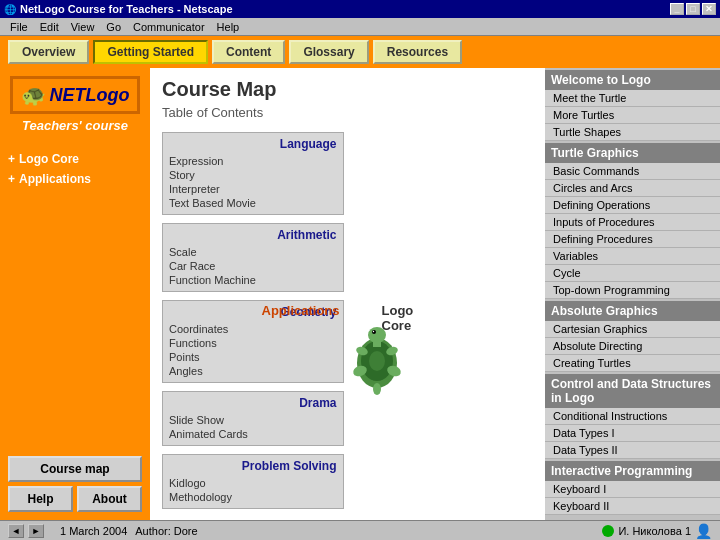  I want to click on right-item-inputs-procedures: Inputs of Procedures, so click(632, 222).